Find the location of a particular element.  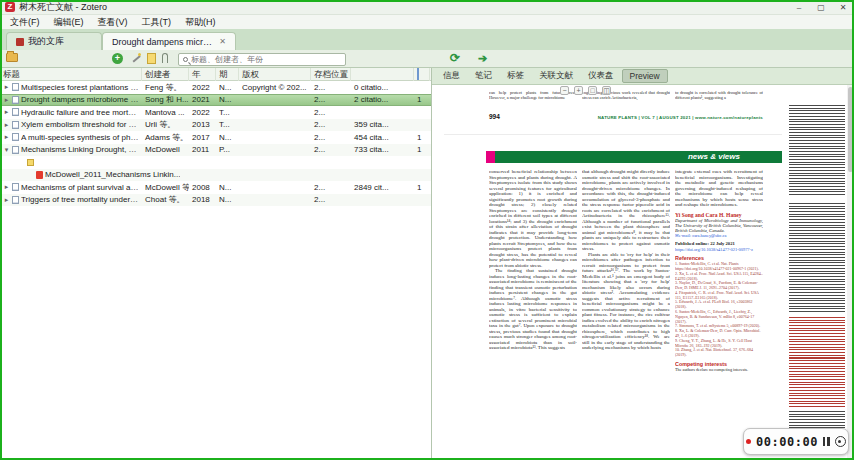

cell-year: 2018 is located at coordinates (202, 200).